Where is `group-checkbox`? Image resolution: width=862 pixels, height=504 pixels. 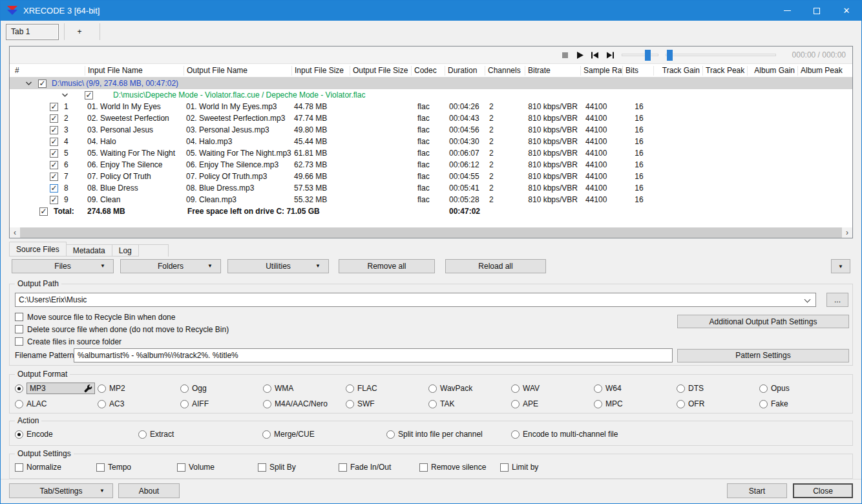 group-checkbox is located at coordinates (89, 96).